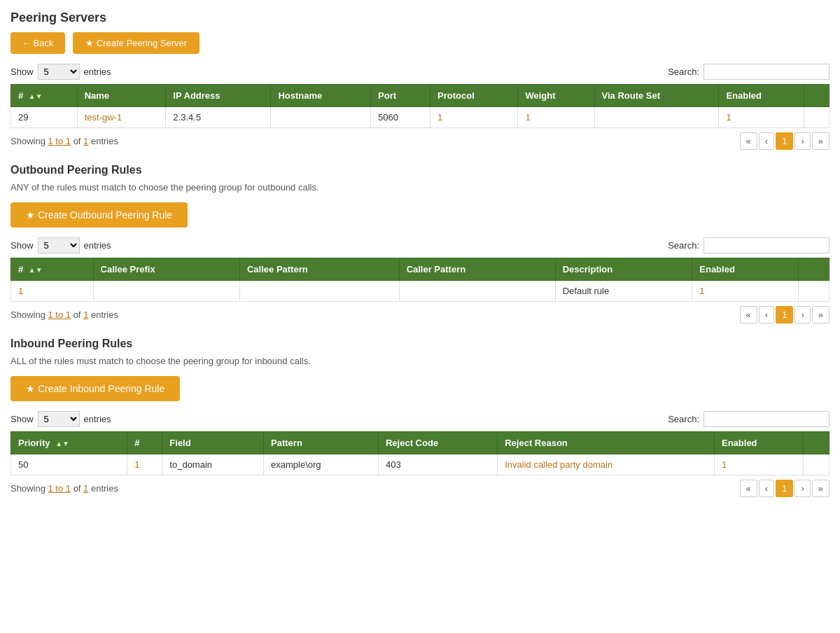 Image resolution: width=840 pixels, height=633 pixels. Describe the element at coordinates (420, 291) in the screenshot. I see `table-row: 1 Default rule 1` at that location.